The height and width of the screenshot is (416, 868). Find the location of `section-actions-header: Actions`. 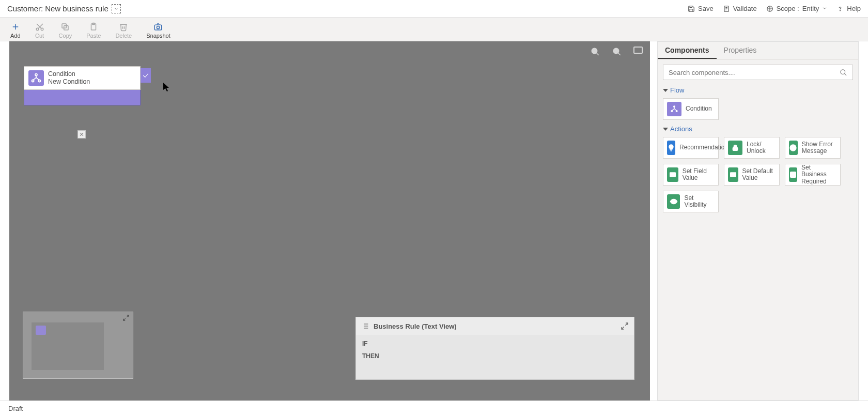

section-actions-header: Actions is located at coordinates (758, 129).